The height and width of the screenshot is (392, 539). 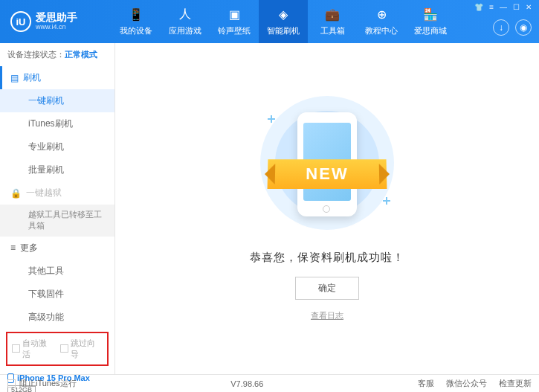 I want to click on footer-customer-service: 客服, so click(x=426, y=384).